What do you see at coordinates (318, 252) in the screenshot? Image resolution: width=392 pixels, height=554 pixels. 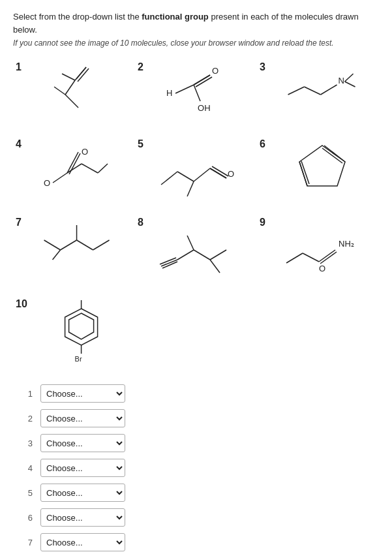 I see `molecule-9: 9 O NH₂` at bounding box center [318, 252].